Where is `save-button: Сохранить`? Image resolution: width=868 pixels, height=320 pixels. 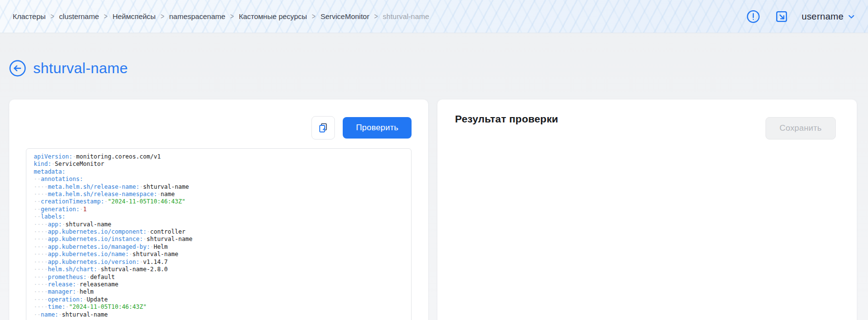 save-button: Сохранить is located at coordinates (801, 128).